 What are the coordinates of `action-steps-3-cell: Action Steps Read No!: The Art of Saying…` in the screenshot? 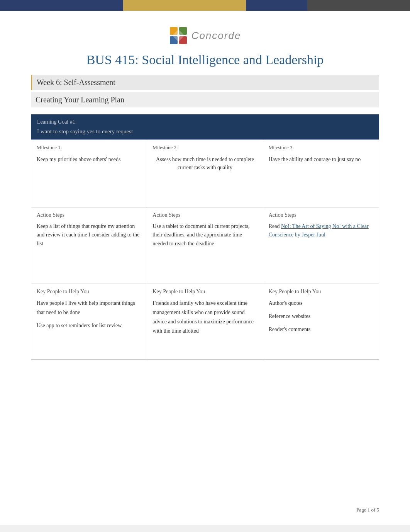 It's located at (321, 246).